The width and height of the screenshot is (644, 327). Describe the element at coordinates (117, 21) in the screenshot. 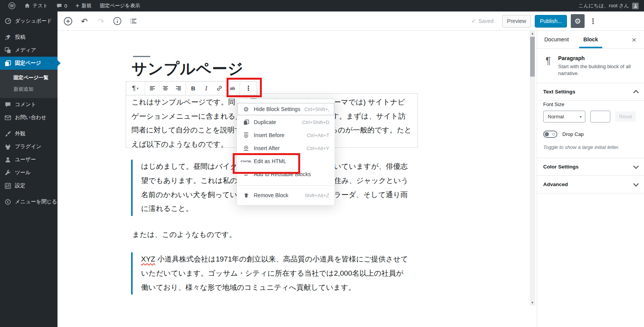

I see `content-structure-button` at that location.